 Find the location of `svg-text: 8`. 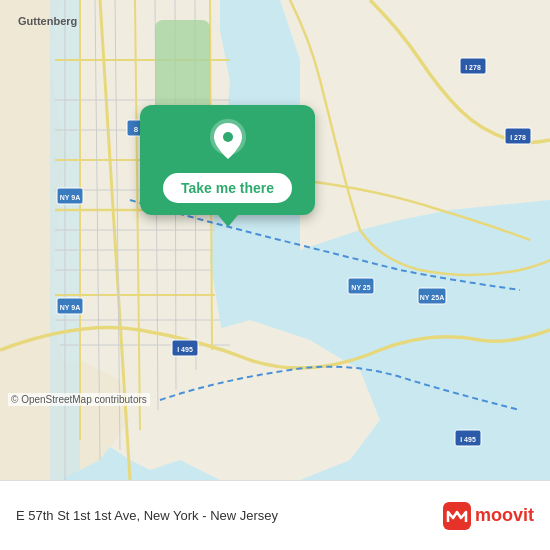

svg-text: 8 is located at coordinates (136, 130).